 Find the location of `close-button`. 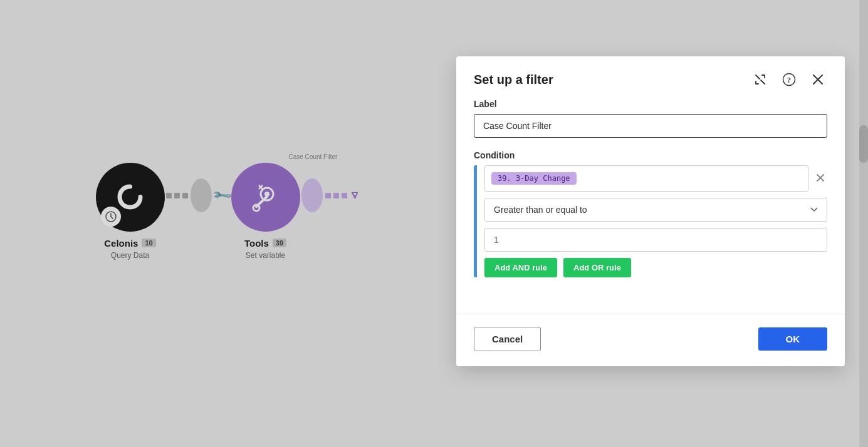

close-button is located at coordinates (818, 80).